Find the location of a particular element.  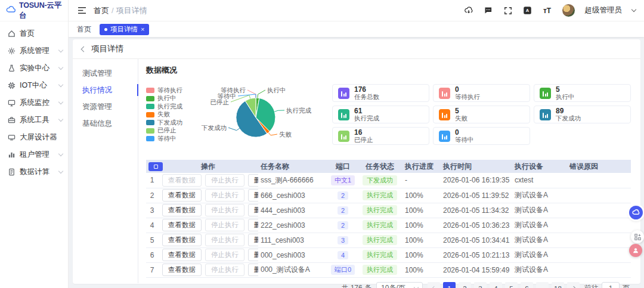

tab-project-detail: 项目详情 × is located at coordinates (124, 30).